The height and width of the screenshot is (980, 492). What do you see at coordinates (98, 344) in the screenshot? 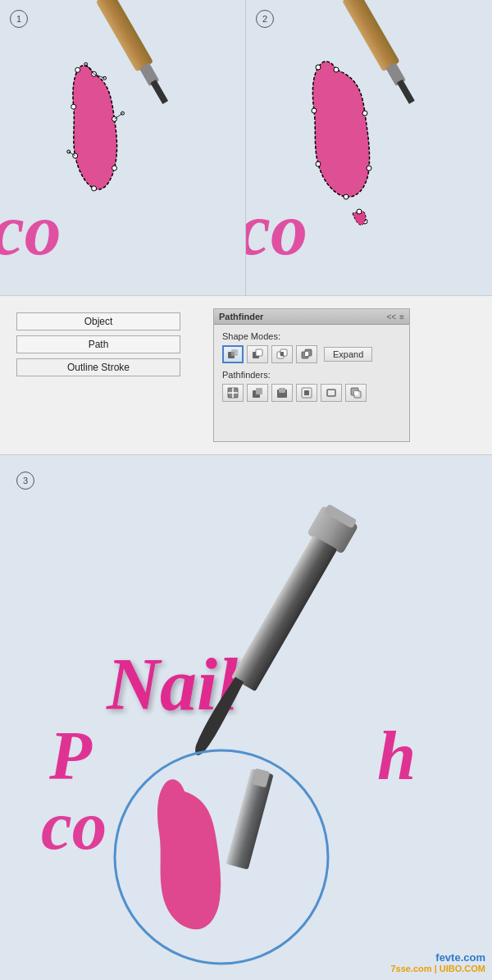
I see `path-menu-item: Path` at bounding box center [98, 344].